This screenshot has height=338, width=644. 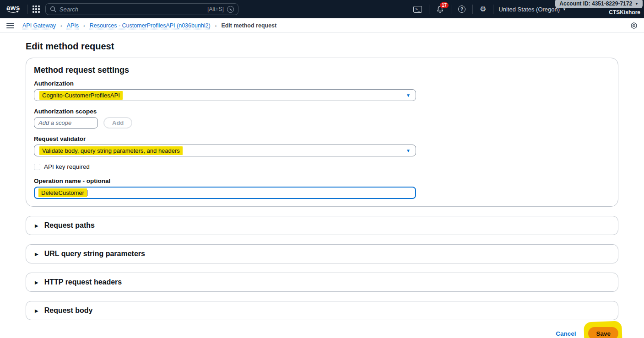 What do you see at coordinates (322, 47) in the screenshot?
I see `page-title: Edit method request` at bounding box center [322, 47].